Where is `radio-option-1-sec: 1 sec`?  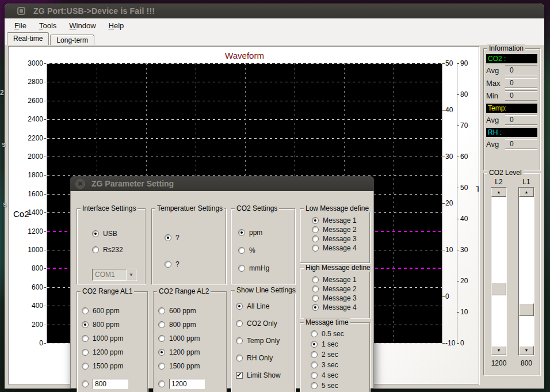 radio-option-1-sec: 1 sec is located at coordinates (340, 344).